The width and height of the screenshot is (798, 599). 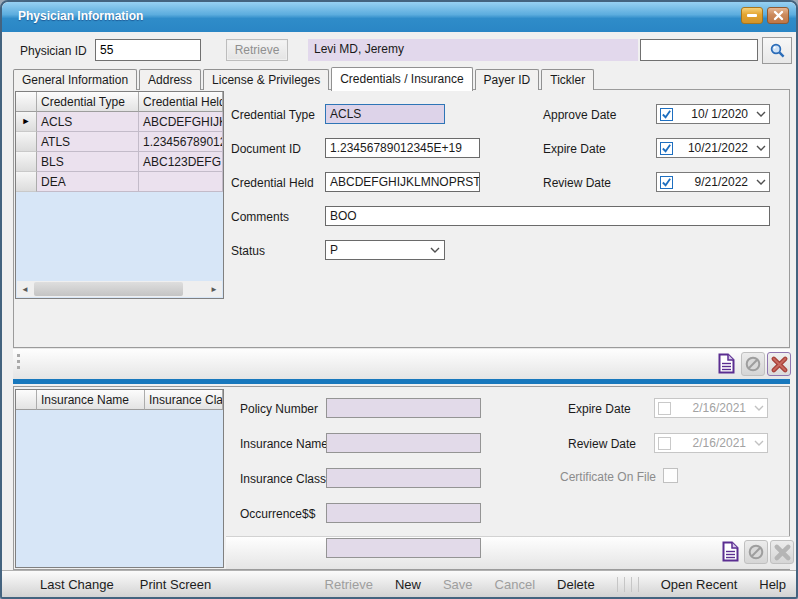 I want to click on review-date-checkbox, so click(x=666, y=182).